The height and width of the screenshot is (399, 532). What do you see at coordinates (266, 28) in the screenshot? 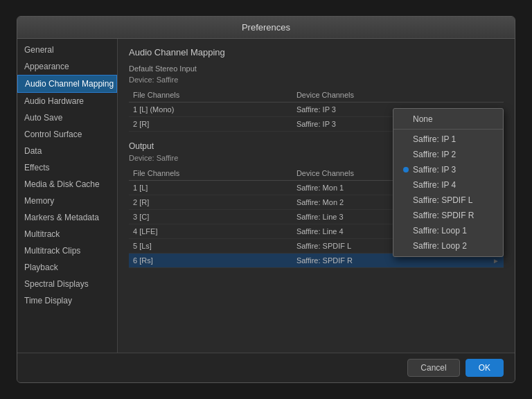
I see `dialog-title: Preferences` at bounding box center [266, 28].